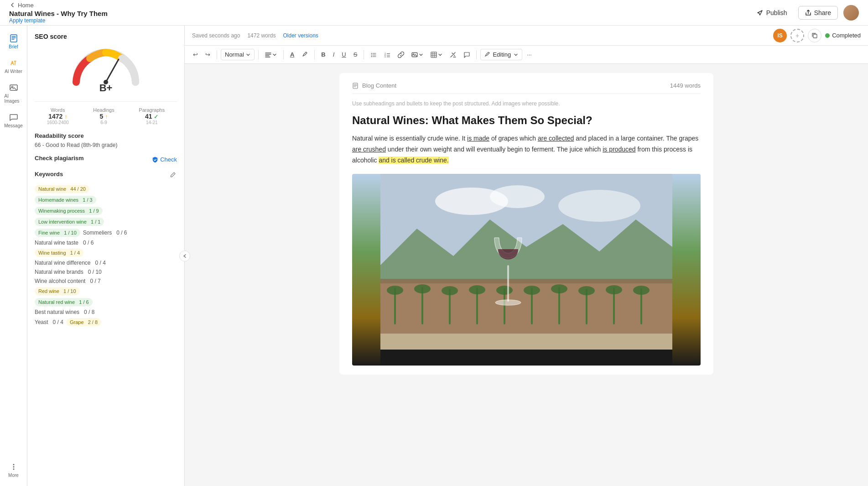 The width and height of the screenshot is (868, 486). I want to click on blog-word-count: 1449 words, so click(685, 86).